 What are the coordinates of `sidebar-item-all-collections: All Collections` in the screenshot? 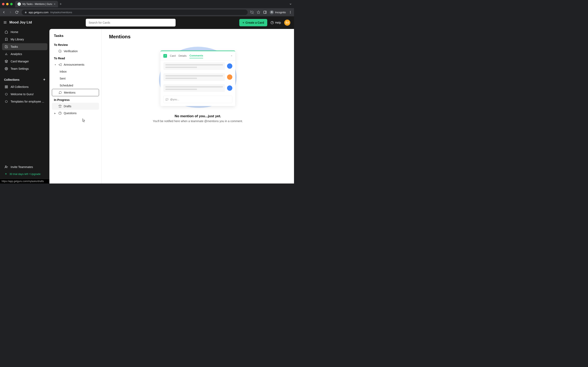 It's located at (25, 87).